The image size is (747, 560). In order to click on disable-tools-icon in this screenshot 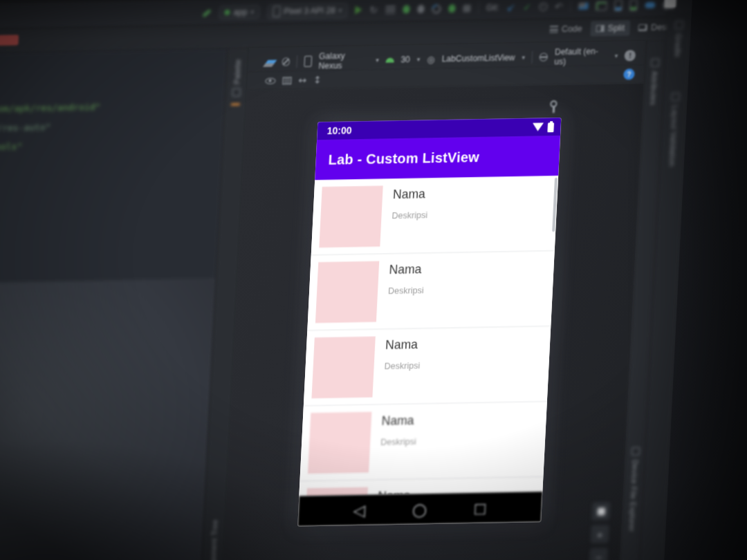, I will do `click(286, 62)`.